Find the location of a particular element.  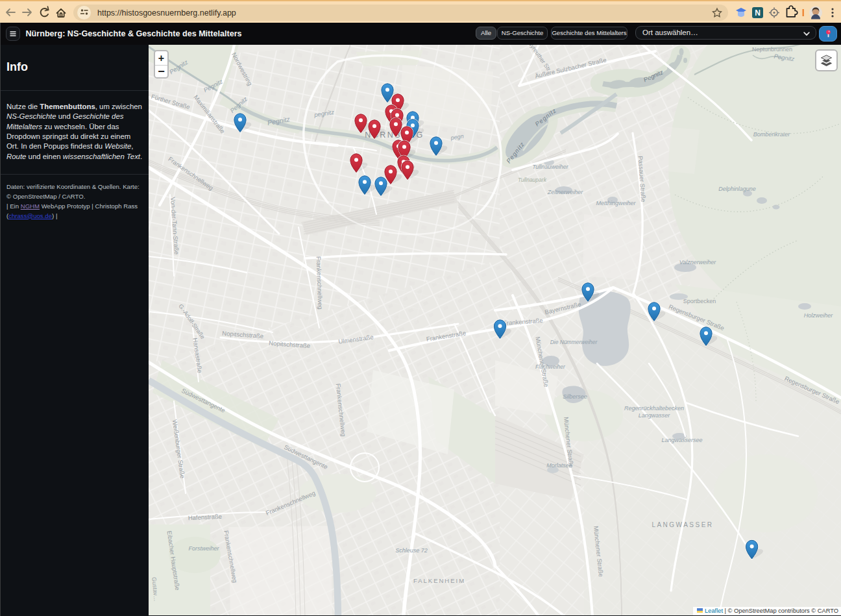

svg-text: Bombenkrater is located at coordinates (772, 134).